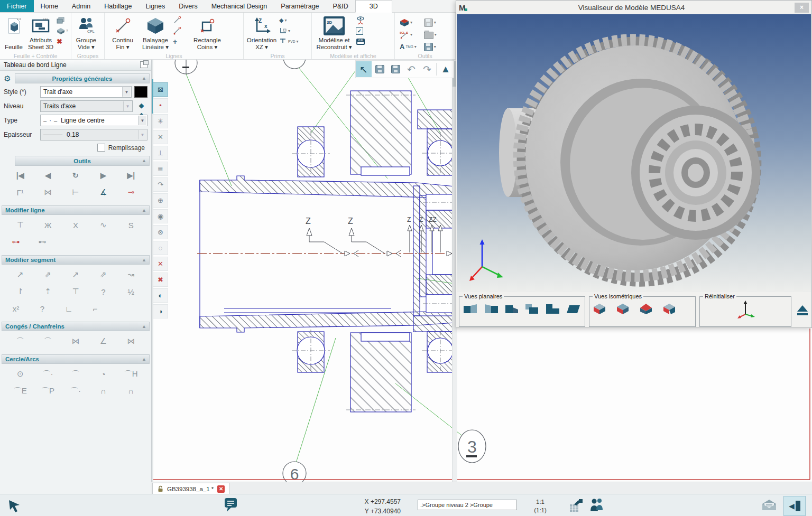 Image resolution: width=812 pixels, height=516 pixels. Describe the element at coordinates (532, 309) in the screenshot. I see `view-top-icon` at that location.